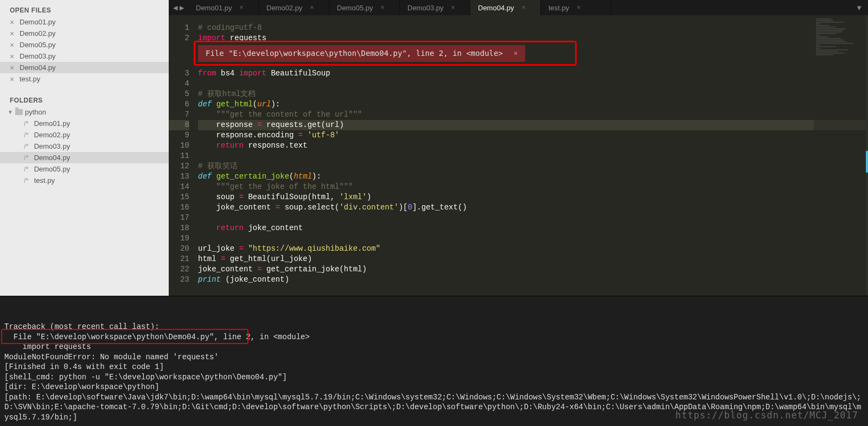 This screenshot has width=868, height=426. Describe the element at coordinates (179, 198) in the screenshot. I see `line-number: 15` at that location.